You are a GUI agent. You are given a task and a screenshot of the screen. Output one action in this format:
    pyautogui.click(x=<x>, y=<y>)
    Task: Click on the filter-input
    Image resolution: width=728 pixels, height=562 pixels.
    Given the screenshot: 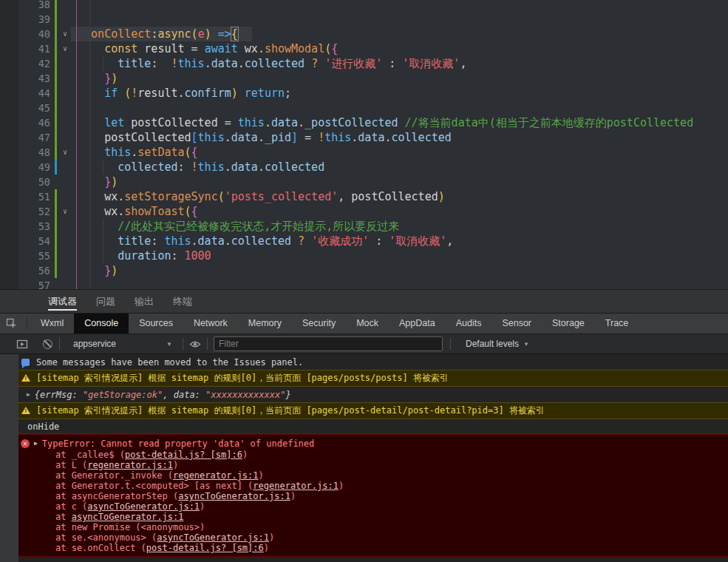 What is the action you would take?
    pyautogui.click(x=328, y=344)
    